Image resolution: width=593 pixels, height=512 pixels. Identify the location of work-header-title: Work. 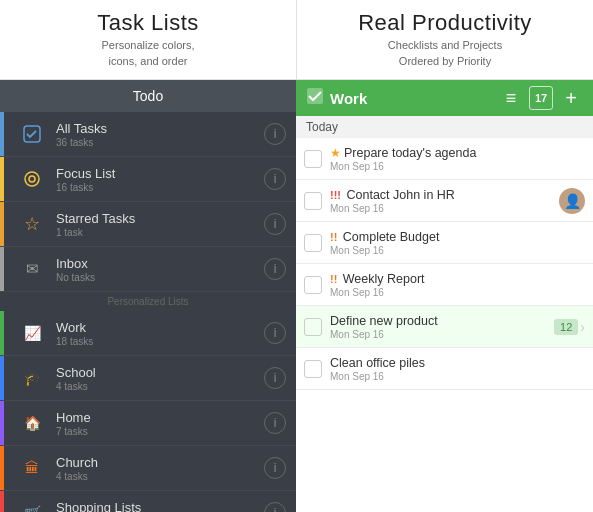
(414, 98).